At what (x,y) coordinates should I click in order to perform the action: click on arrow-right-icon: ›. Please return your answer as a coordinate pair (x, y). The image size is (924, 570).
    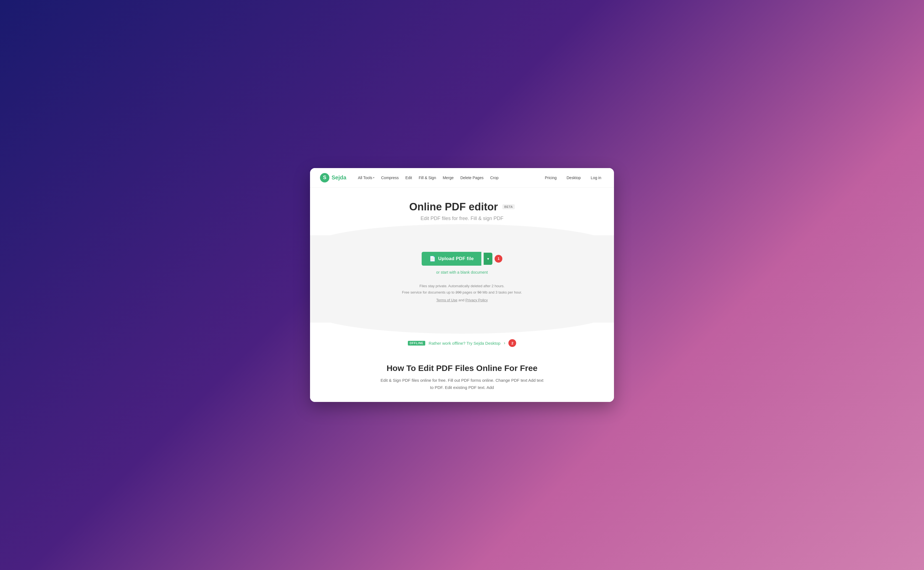
    Looking at the image, I should click on (504, 343).